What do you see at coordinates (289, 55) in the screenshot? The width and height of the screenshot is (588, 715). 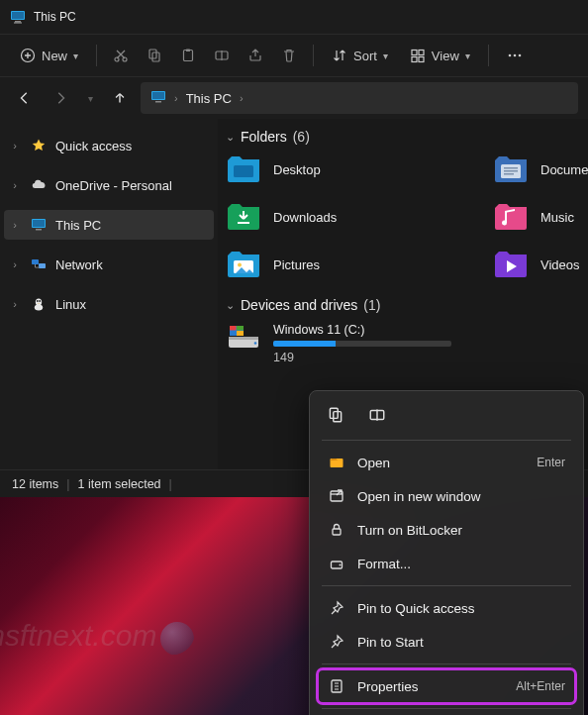 I see `delete-button` at bounding box center [289, 55].